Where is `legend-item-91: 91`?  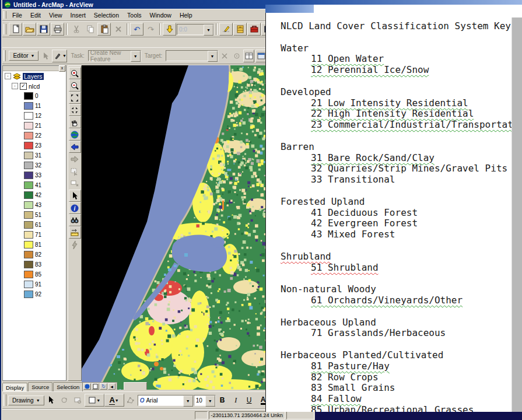 legend-item-91: 91 is located at coordinates (34, 285).